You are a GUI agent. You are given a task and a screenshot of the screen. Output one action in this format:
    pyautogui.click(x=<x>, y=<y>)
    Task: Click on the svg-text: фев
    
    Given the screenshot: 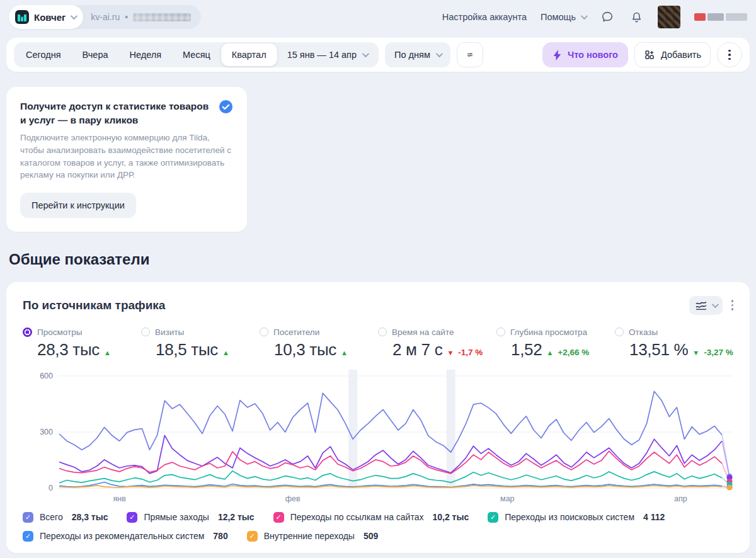 What is the action you would take?
    pyautogui.click(x=293, y=499)
    